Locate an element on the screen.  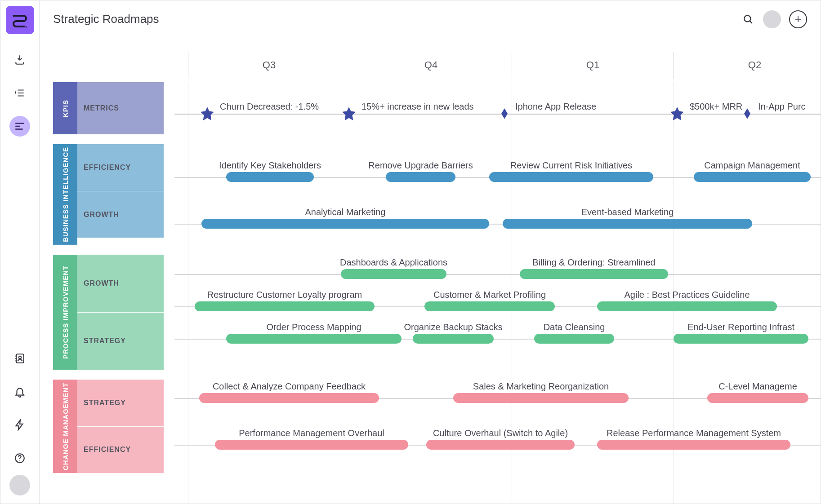
roadmap-bar-label: Performance Management Overhaul is located at coordinates (312, 433).